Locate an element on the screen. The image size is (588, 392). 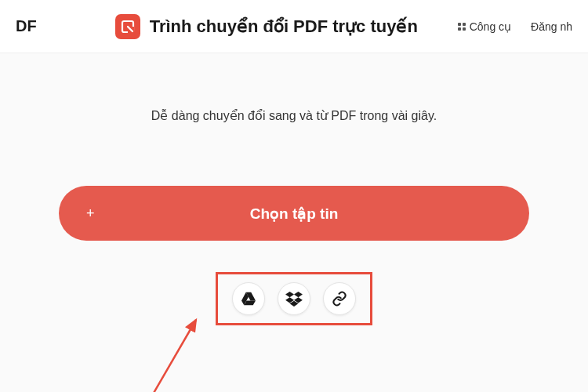
header: DF Trình chuyển đổi PDF trực tuyến Công … is located at coordinates (294, 27).